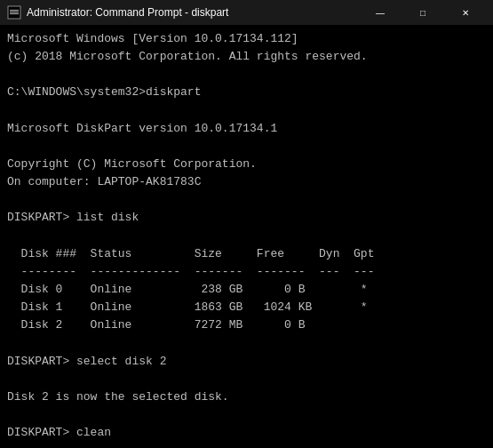  Describe the element at coordinates (247, 325) in the screenshot. I see `terminal-line: Disk 2 Online 7272 MB 0 B` at that location.